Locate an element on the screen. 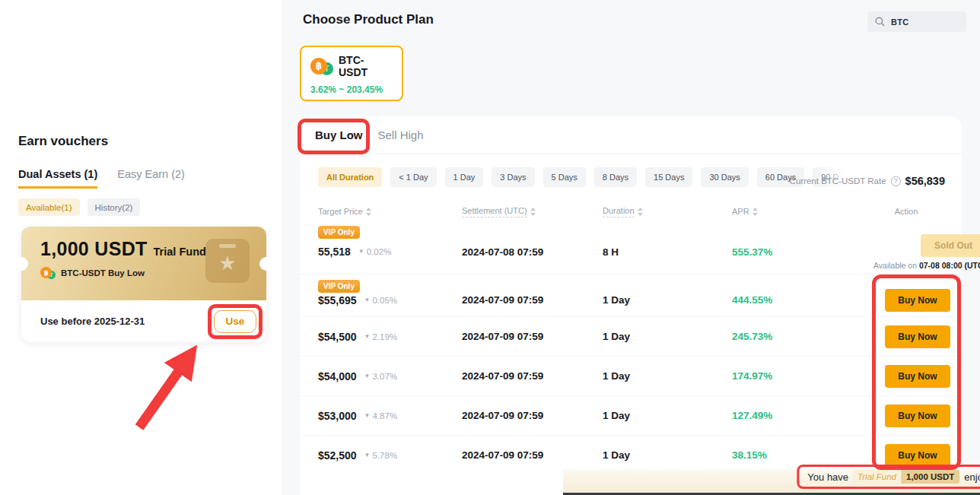 This screenshot has width=980, height=495. duration-pill-15-days: 15 Days is located at coordinates (669, 177).